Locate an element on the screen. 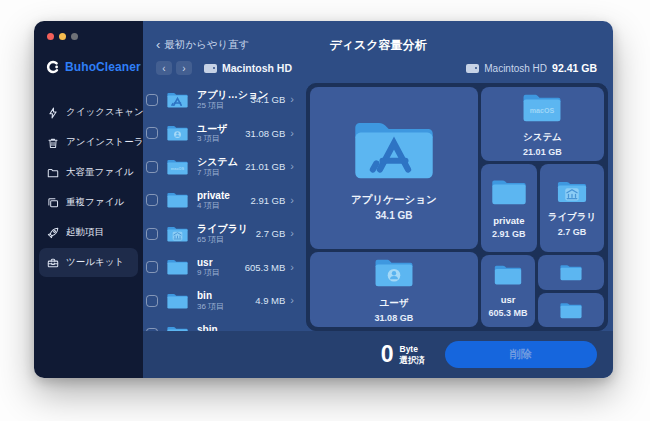 The width and height of the screenshot is (650, 421). file-list-row: ライブラリ65 項目2.7 GB› is located at coordinates (221, 234).